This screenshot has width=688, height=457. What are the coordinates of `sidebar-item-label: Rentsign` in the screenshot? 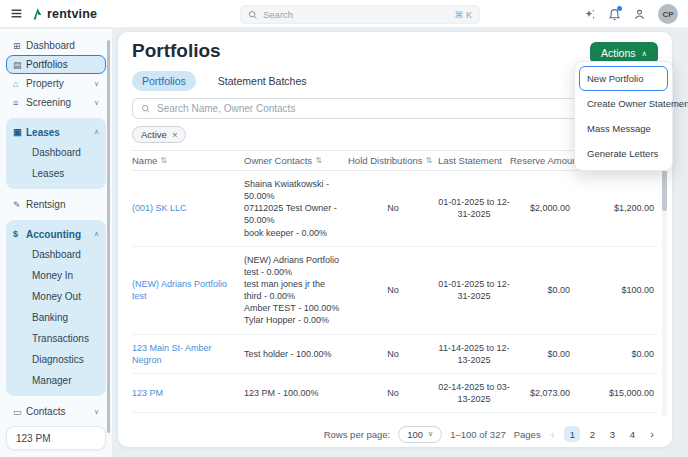 It's located at (62, 204).